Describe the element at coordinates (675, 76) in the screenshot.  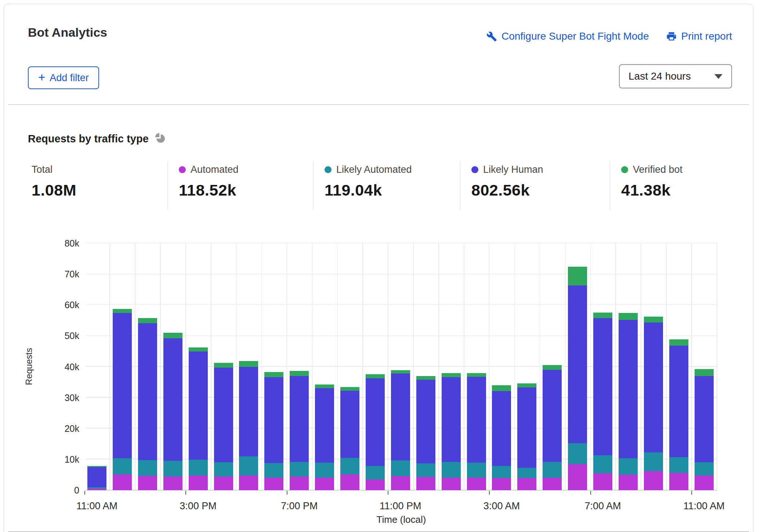
I see `time-range-dropdown: Last 24 hours` at that location.